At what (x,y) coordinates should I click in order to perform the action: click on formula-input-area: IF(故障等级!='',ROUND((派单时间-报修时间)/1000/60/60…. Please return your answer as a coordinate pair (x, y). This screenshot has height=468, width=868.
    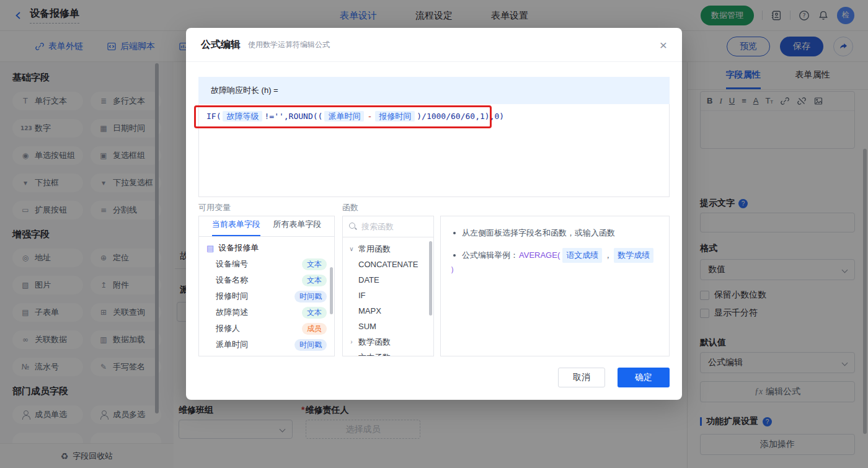
    Looking at the image, I should click on (434, 151).